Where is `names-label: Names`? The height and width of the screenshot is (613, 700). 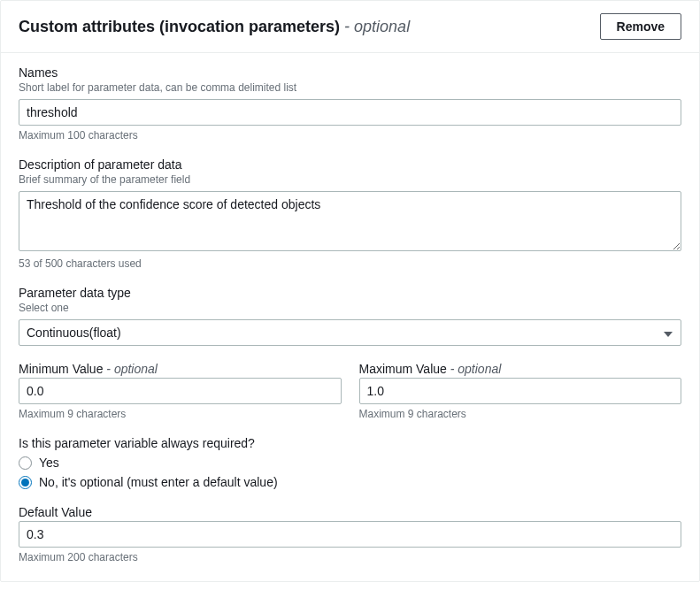 names-label: Names is located at coordinates (350, 73).